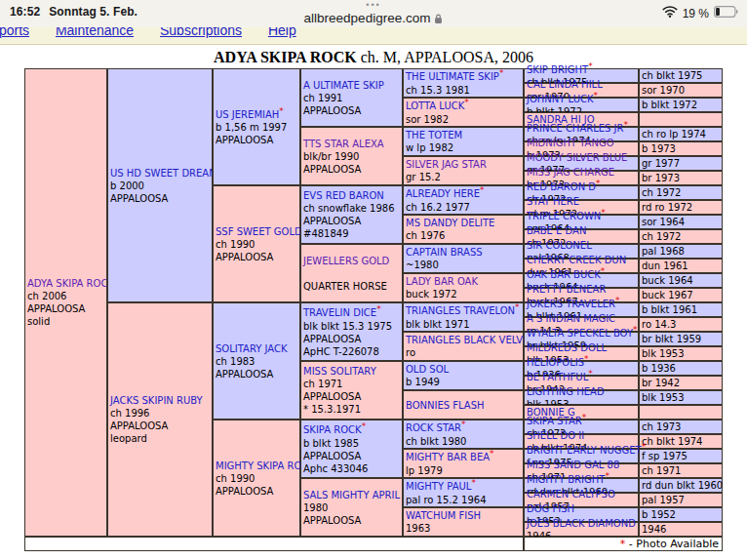 The image size is (747, 560). What do you see at coordinates (374, 5) in the screenshot?
I see `multitask-handle-icon: •••` at bounding box center [374, 5].